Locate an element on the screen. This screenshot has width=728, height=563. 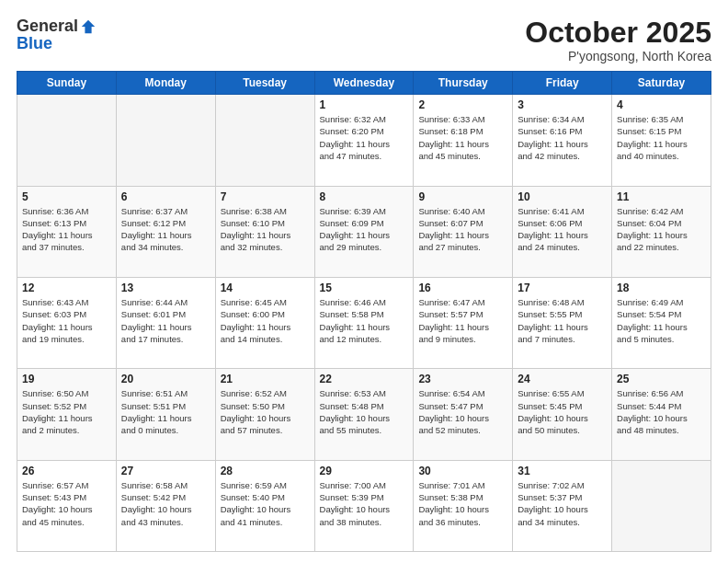
table-row: 4Sunrise: 6:35 AM Sunset: 6:15 PM Daylig… is located at coordinates (662, 140).